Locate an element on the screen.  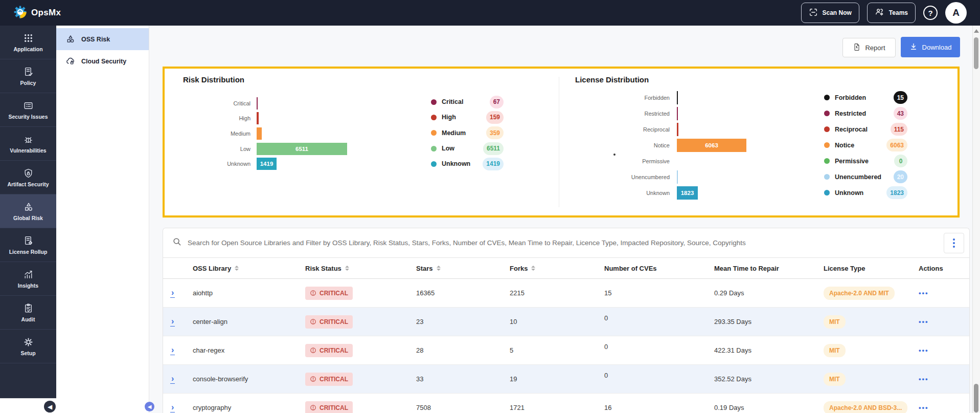
legend-value-badge: 1419 is located at coordinates (493, 164).